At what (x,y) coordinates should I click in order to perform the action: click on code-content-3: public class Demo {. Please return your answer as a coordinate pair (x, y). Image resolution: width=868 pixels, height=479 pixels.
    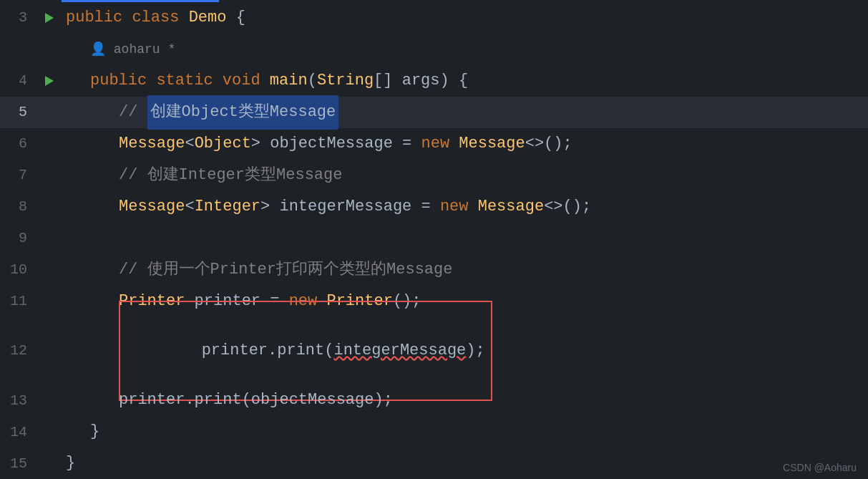
    Looking at the image, I should click on (465, 18).